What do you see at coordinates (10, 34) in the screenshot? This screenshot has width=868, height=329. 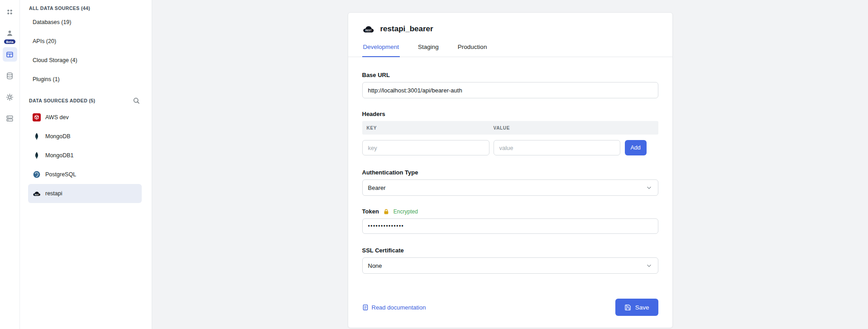 I see `workflows-icon` at bounding box center [10, 34].